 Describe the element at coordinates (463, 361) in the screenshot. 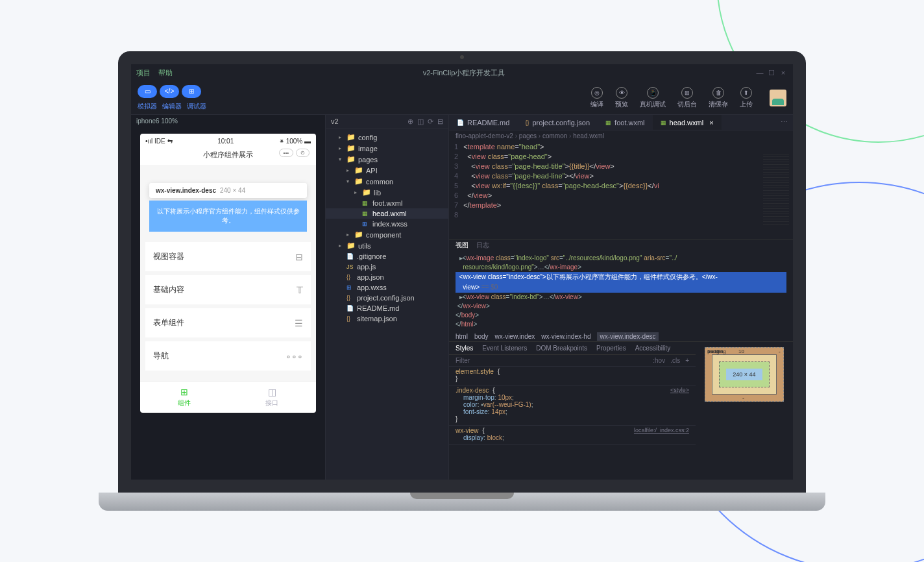

I see `styles-filter: Filter` at that location.